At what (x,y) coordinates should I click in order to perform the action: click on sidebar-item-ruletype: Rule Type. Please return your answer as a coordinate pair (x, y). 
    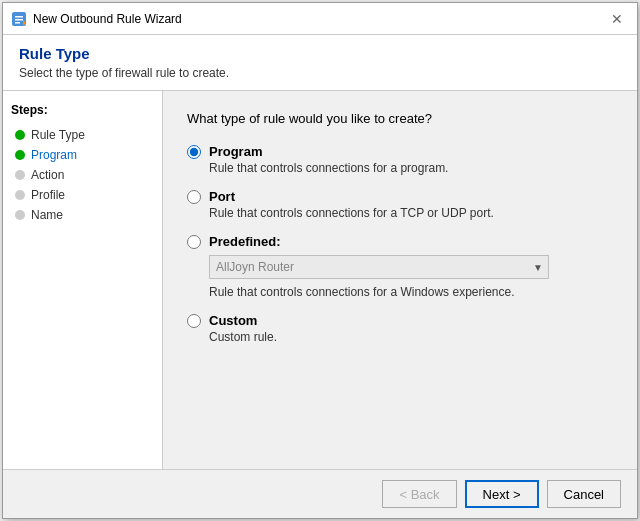
    Looking at the image, I should click on (82, 135).